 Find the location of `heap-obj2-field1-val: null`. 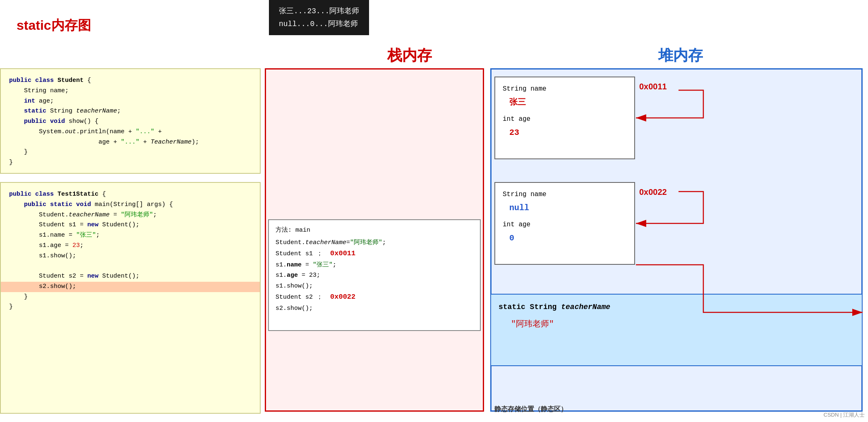

heap-obj2-field1-val: null is located at coordinates (568, 208).